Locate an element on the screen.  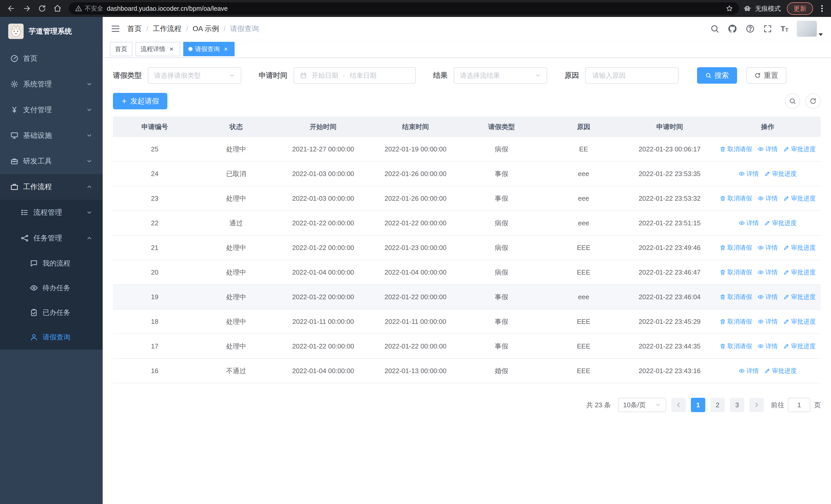
page-size-select: 10条/页 is located at coordinates (642, 405).